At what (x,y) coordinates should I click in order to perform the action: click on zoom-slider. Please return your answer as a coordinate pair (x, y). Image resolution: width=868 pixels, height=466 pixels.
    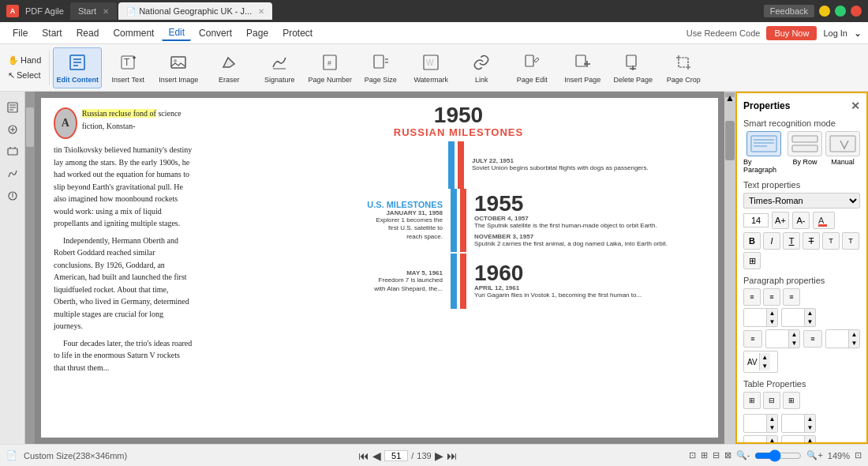
    Looking at the image, I should click on (778, 456).